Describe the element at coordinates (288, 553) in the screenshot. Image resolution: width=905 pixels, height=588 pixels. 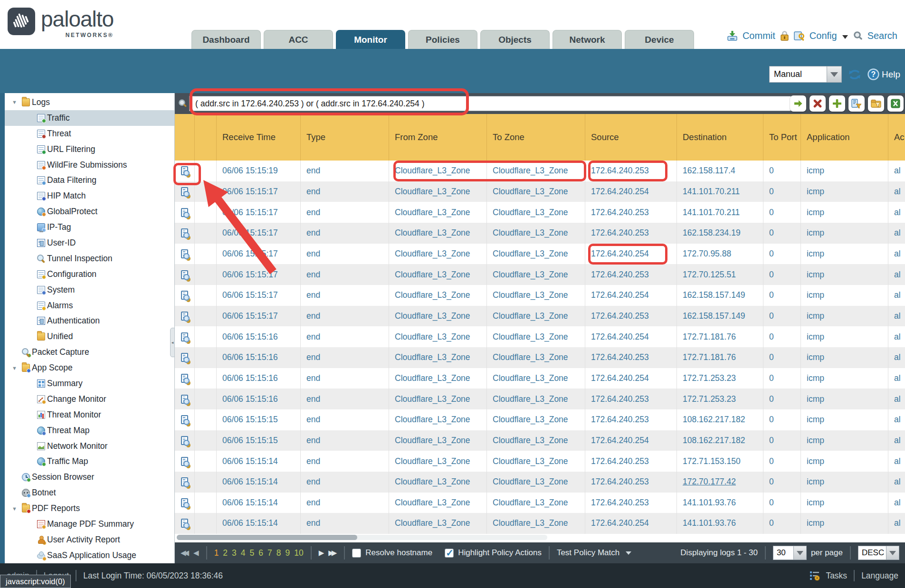
I see `page-number-9: 9` at that location.